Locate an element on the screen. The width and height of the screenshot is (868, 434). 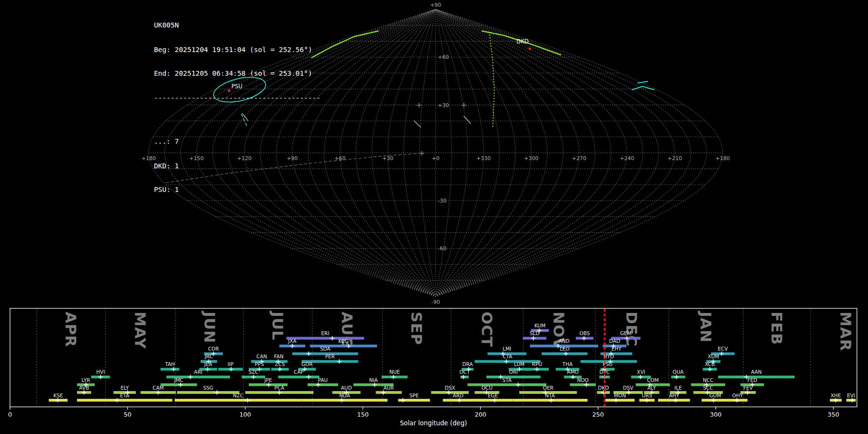
month-label: JAN is located at coordinates (706, 327).